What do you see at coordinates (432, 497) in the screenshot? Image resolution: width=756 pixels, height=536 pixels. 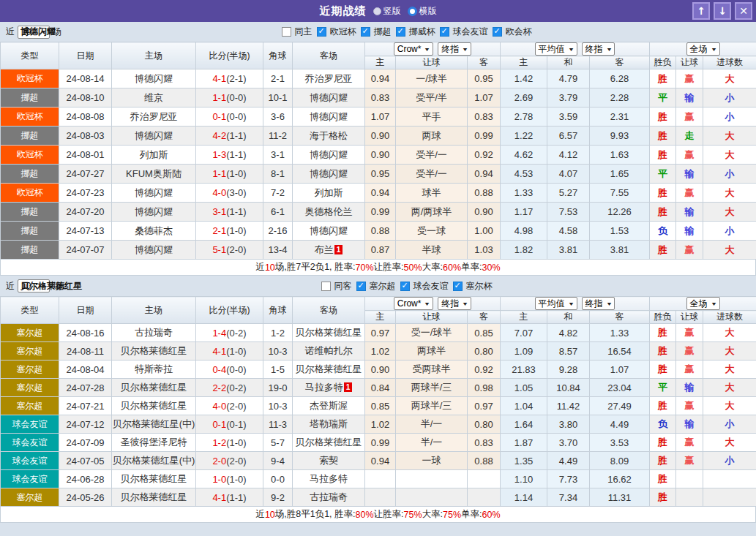 I see `handicap-cell` at bounding box center [432, 497].